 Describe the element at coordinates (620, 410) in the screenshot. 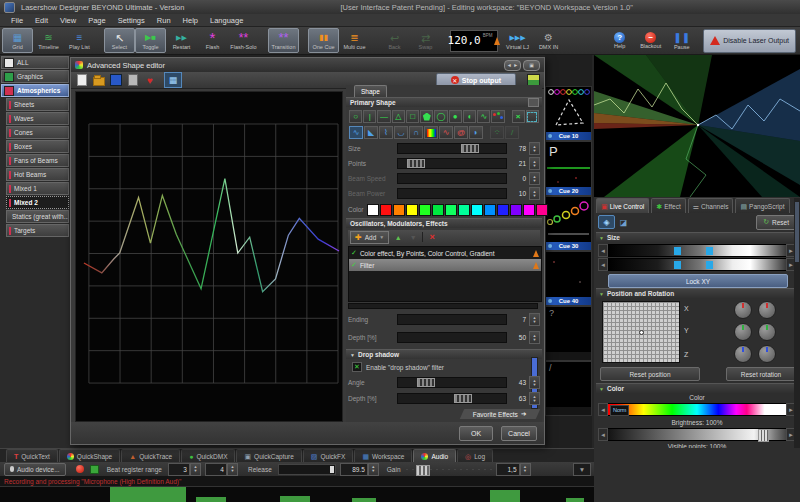

I see `color-norm-marker: Norm` at that location.